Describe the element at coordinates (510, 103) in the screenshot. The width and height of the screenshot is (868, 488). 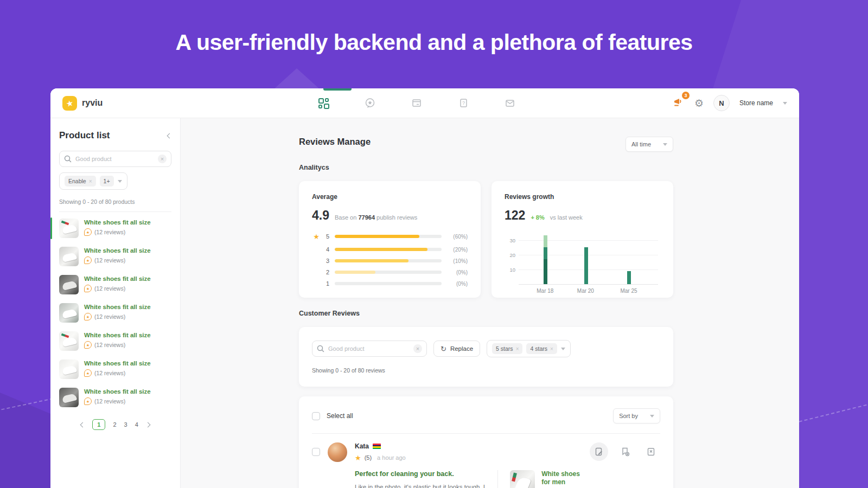
I see `tab-messages` at that location.